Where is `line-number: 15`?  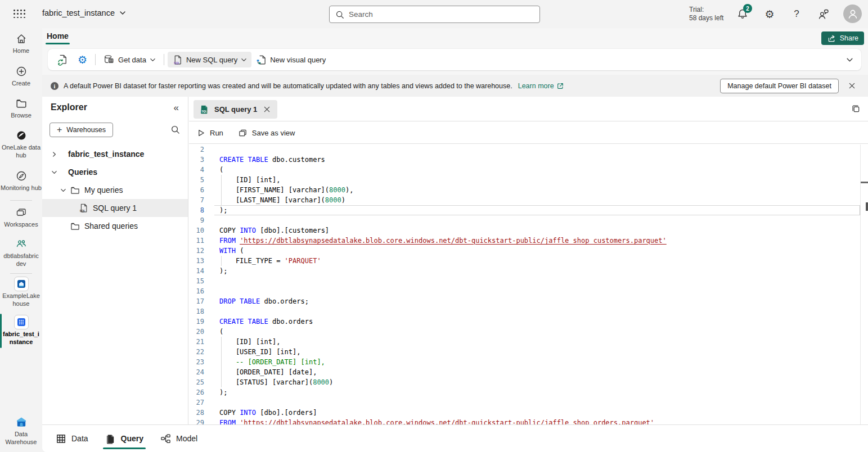
line-number: 15 is located at coordinates (197, 281).